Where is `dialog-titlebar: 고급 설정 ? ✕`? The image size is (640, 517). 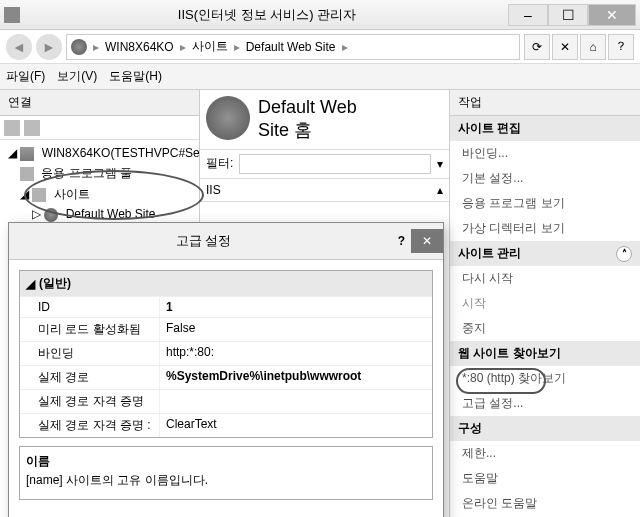 dialog-titlebar: 고급 설정 ? ✕ is located at coordinates (226, 242).